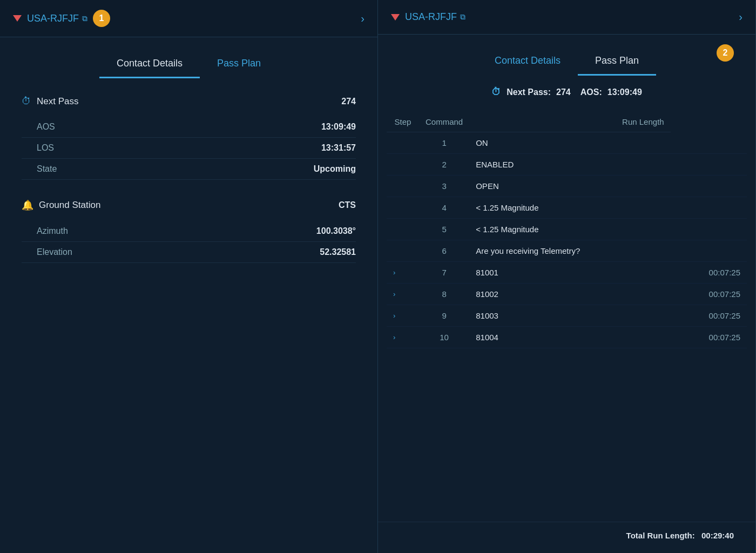  I want to click on left-chevron-right: ›, so click(363, 18).